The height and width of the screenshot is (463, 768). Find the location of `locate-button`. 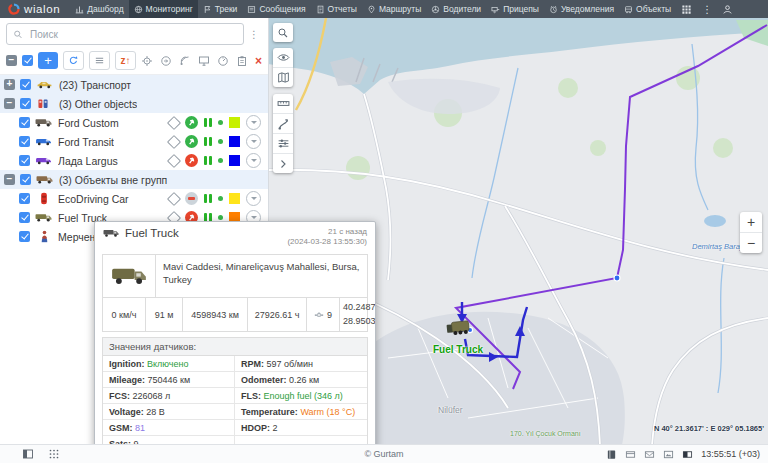

locate-button is located at coordinates (147, 61).